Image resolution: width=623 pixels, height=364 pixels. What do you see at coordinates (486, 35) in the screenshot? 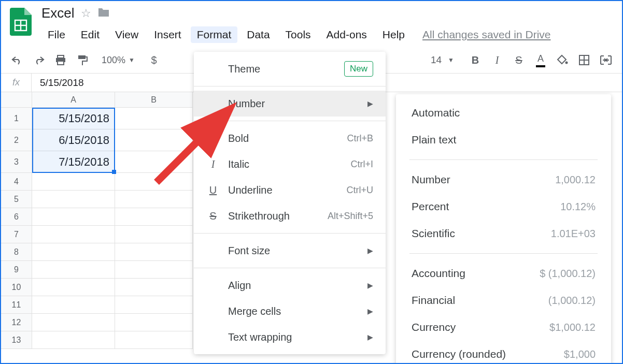
I see `save-status: All changes saved in Drive` at bounding box center [486, 35].